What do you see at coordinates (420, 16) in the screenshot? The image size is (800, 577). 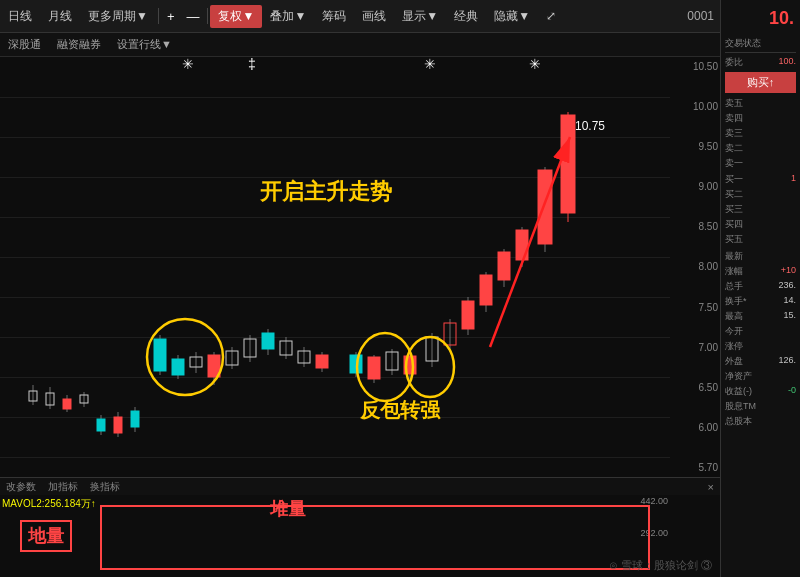 I see `toolbar-display: 显示▼` at bounding box center [420, 16].